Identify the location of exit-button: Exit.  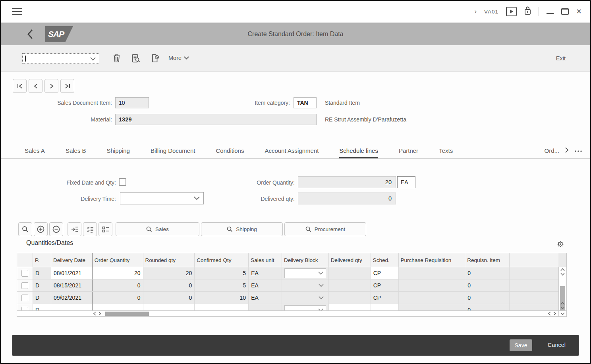
(561, 58).